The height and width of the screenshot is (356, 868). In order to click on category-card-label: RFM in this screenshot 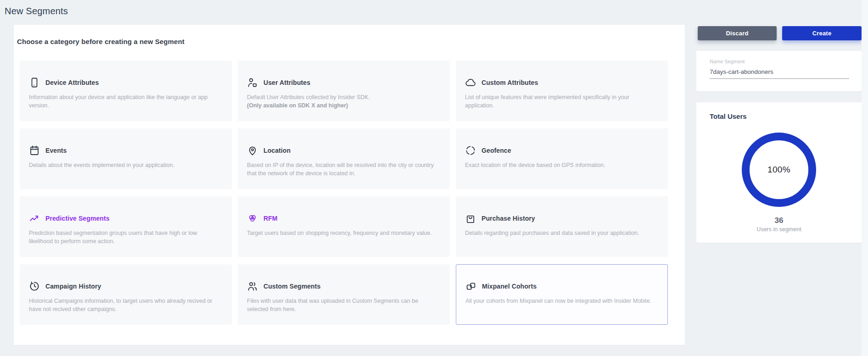, I will do `click(271, 218)`.